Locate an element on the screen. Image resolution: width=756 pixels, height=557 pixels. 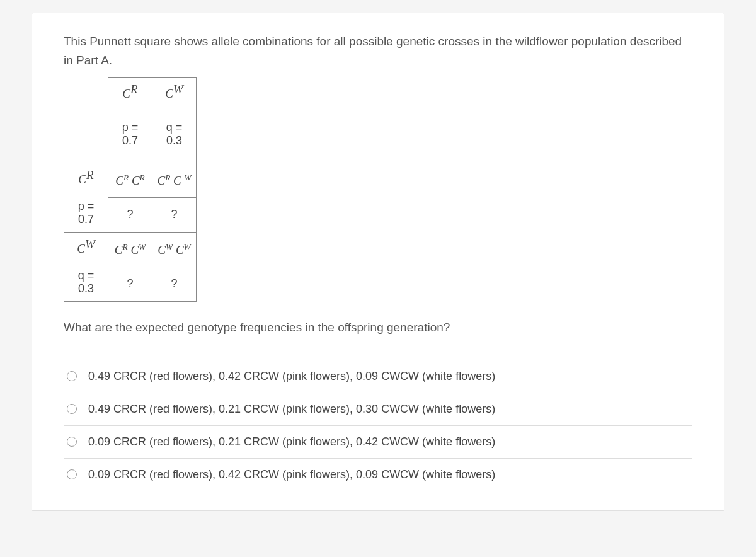
intro-text: This Punnett square shows allele combina… is located at coordinates (378, 52).